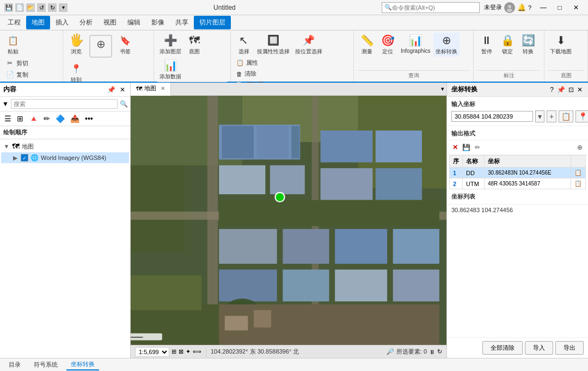  I want to click on notification-icon: 🔔, so click(522, 8).